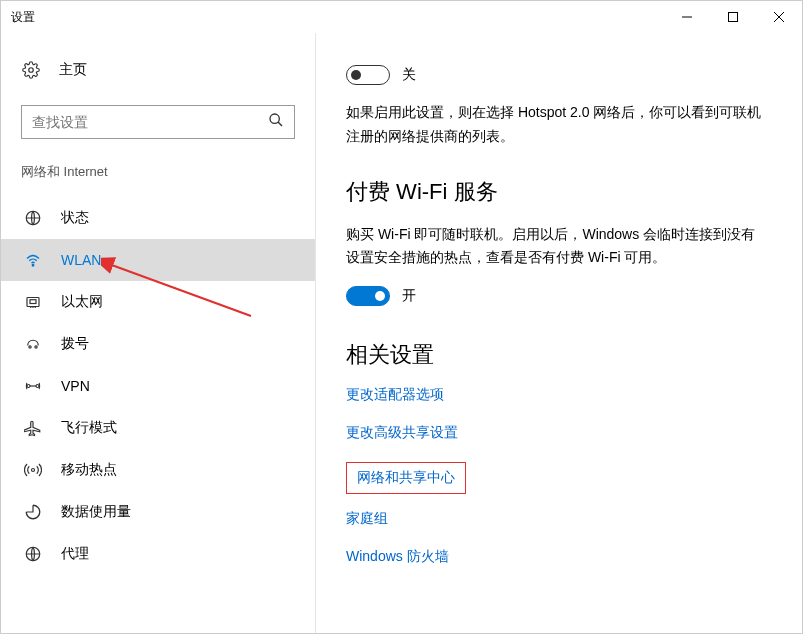  What do you see at coordinates (559, 519) in the screenshot?
I see `link-homegroup: 家庭组` at bounding box center [559, 519].